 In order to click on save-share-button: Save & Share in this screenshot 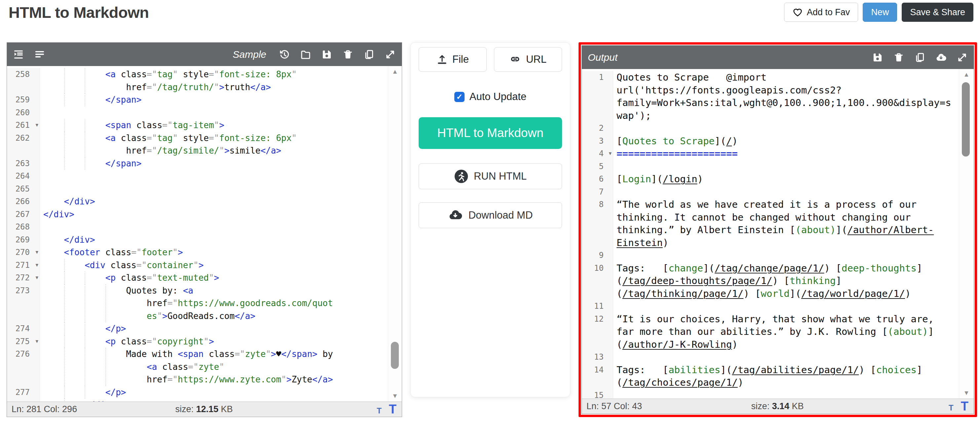, I will do `click(937, 12)`.